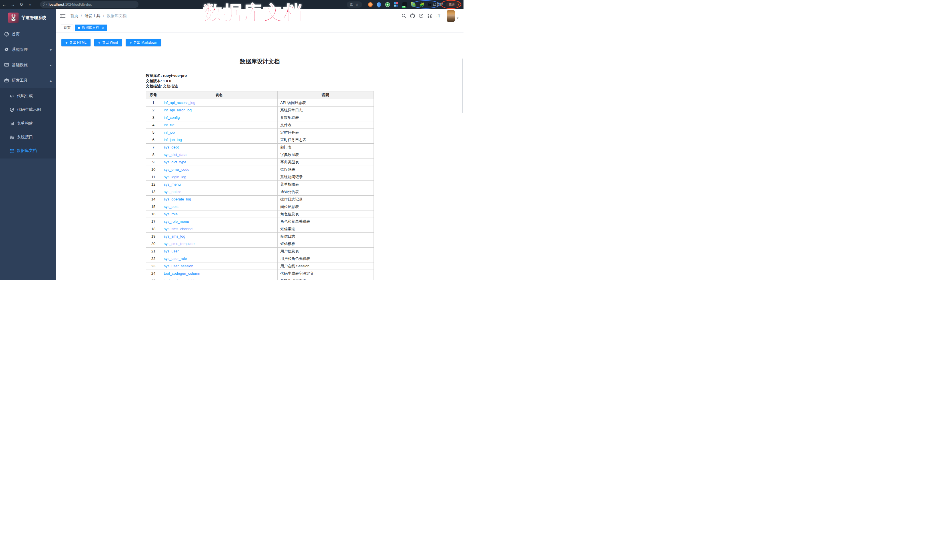 The height and width of the screenshot is (560, 927). I want to click on table-row: 19sys_sms_log短信日志, so click(260, 236).